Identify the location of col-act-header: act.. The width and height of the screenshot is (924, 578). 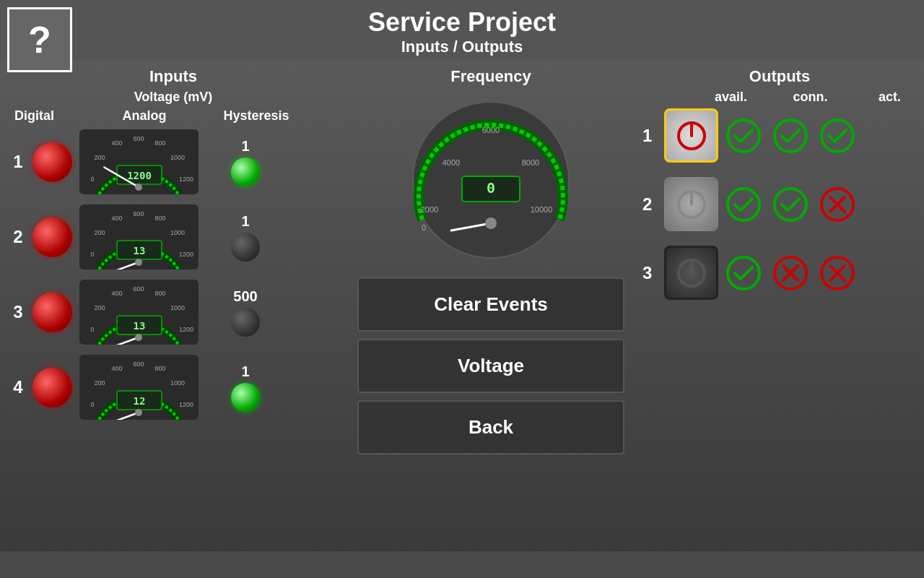
(889, 97).